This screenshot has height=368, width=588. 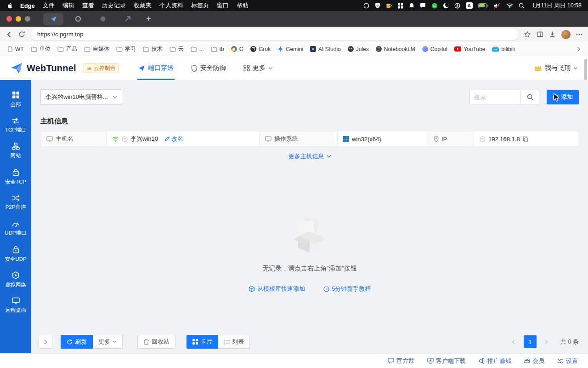 I want to click on menubar-item-file: 文件, so click(x=49, y=6).